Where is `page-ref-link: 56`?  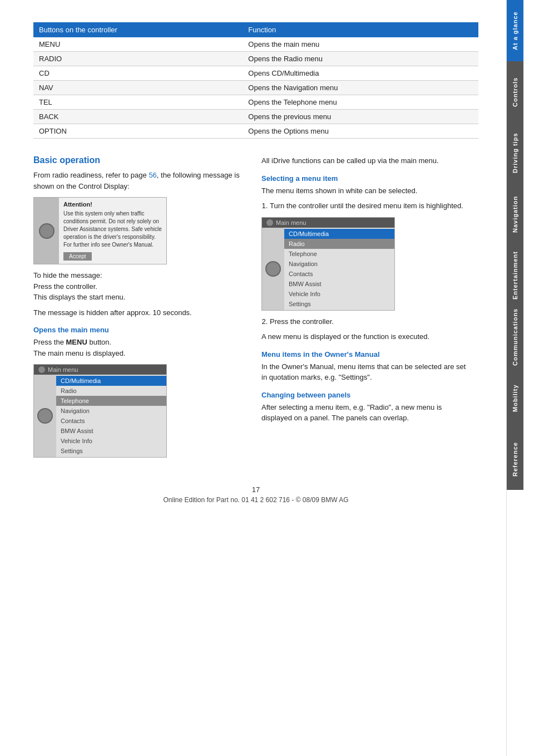
page-ref-link: 56 is located at coordinates (152, 175).